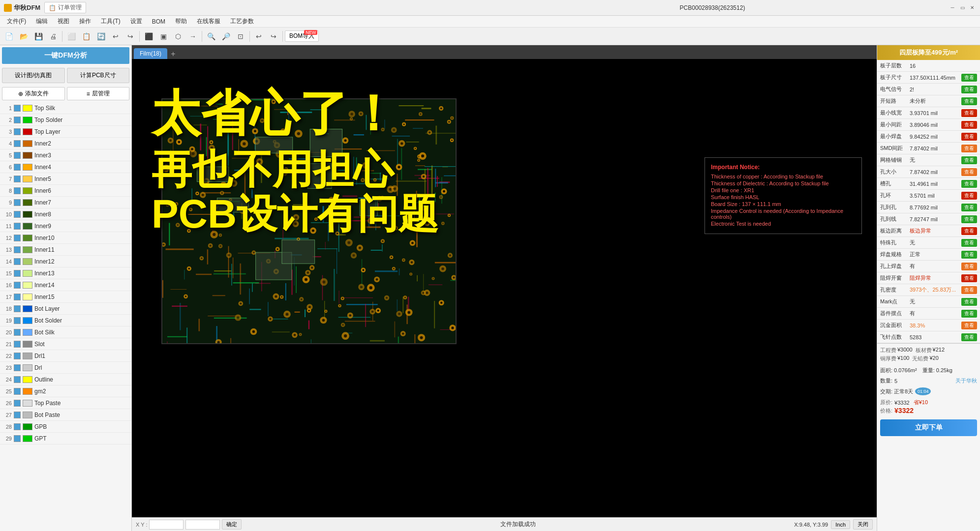 The image size is (980, 531). I want to click on close-button: ✕, so click(972, 8).